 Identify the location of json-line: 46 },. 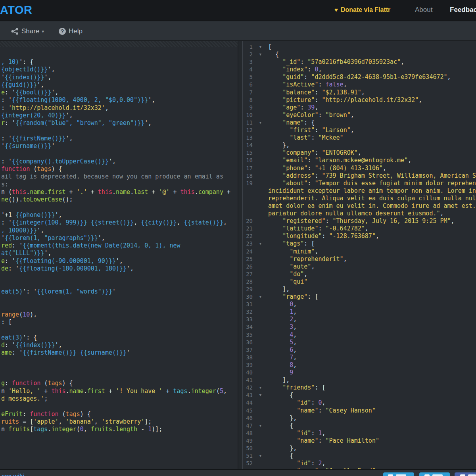
(359, 418).